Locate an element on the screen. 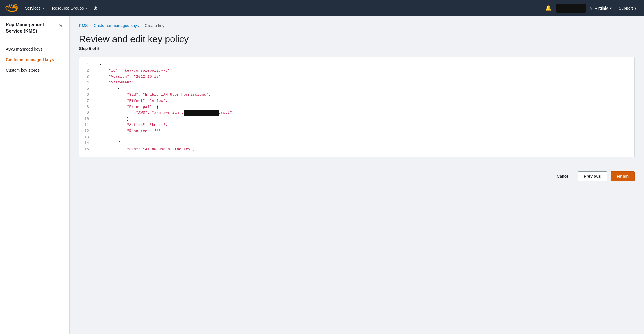 Image resolution: width=644 pixels, height=334 pixels. sidebar-item-customer-managed-keys: Customer managed keys is located at coordinates (35, 60).